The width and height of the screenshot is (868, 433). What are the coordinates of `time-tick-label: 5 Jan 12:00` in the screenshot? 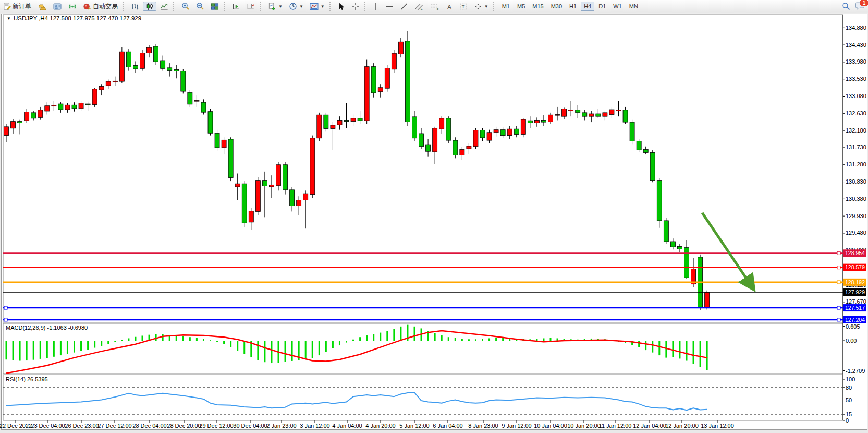 It's located at (414, 426).